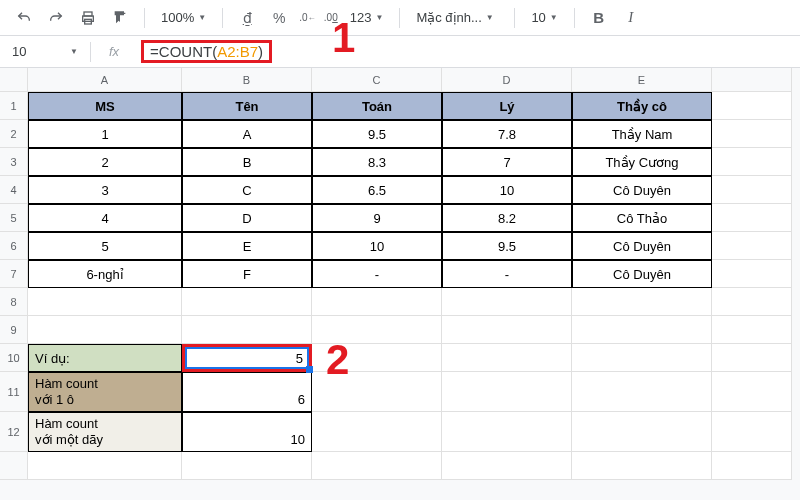 This screenshot has height=500, width=800. Describe the element at coordinates (642, 106) in the screenshot. I see `cell-E1: Thầy cô` at that location.